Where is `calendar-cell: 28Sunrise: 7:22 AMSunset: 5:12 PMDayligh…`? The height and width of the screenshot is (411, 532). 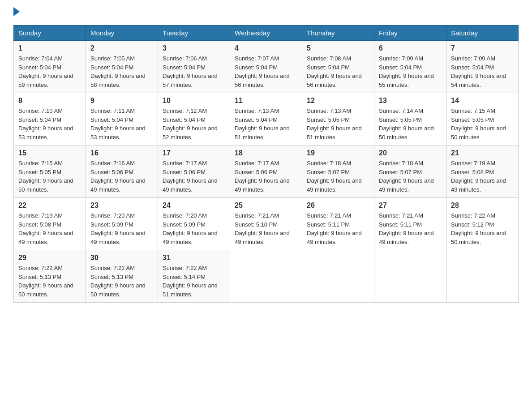
calendar-cell: 28Sunrise: 7:22 AMSunset: 5:12 PMDayligh… is located at coordinates (483, 224).